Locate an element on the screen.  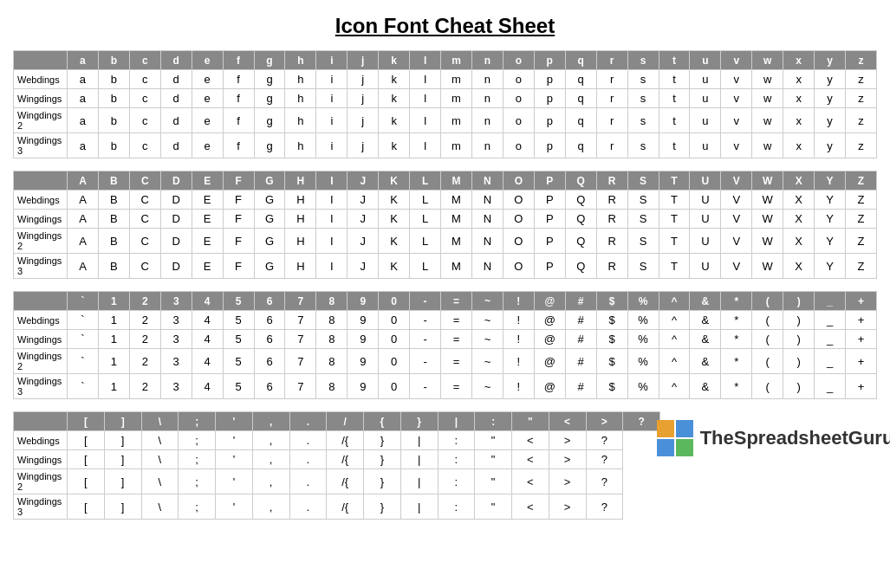
char-cell-9: j is located at coordinates (363, 145).